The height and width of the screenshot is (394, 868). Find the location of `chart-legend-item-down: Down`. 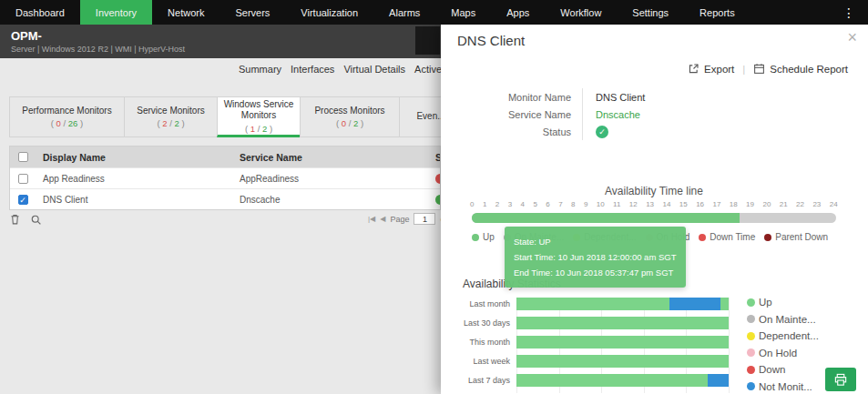

chart-legend-item-down: Down is located at coordinates (783, 369).